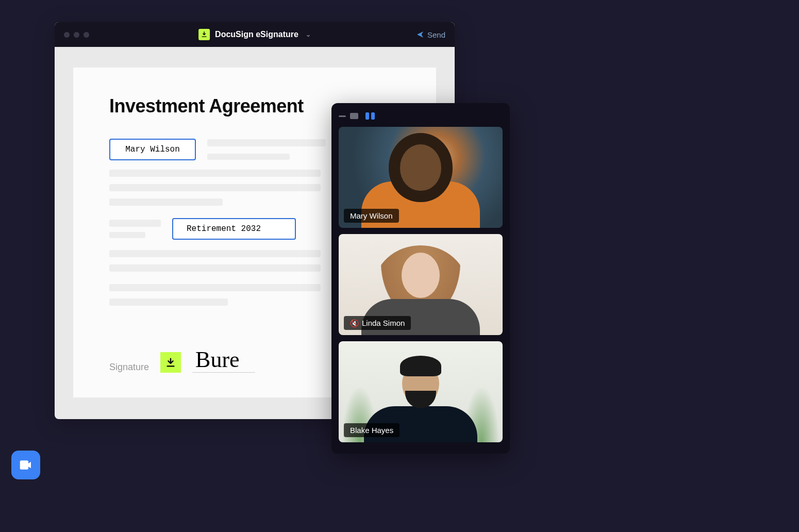 This screenshot has height=532, width=799. I want to click on layout-toggle-icon, so click(370, 116).